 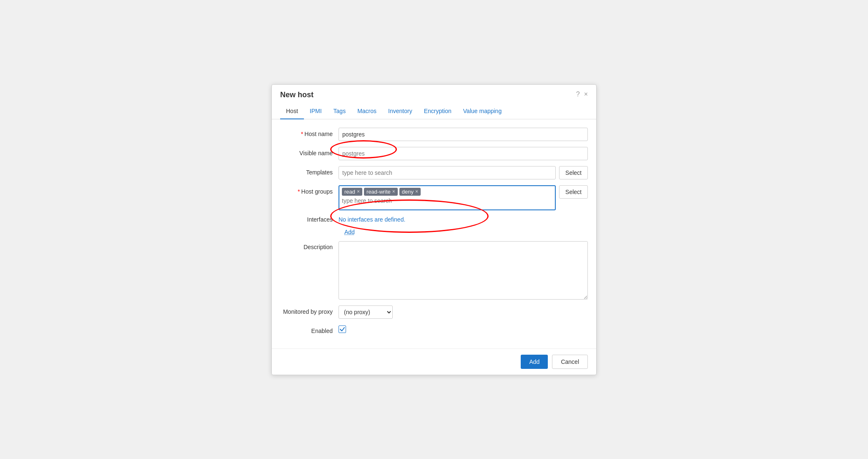 What do you see at coordinates (463, 173) in the screenshot?
I see `templates-input-group: Select` at bounding box center [463, 173].